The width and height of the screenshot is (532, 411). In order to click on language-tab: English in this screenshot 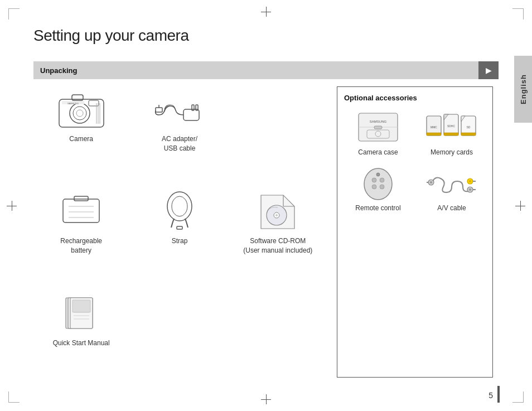, I will do `click(523, 89)`.